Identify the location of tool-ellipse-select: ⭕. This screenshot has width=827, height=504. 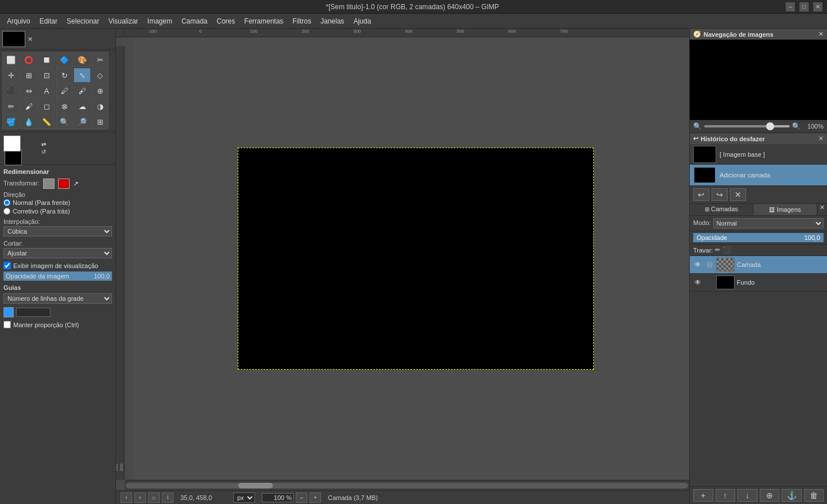
(29, 60).